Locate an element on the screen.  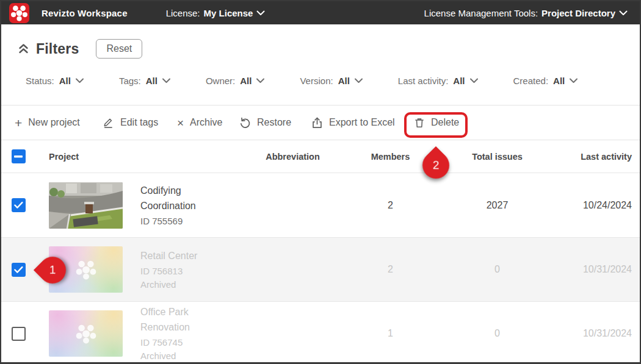
edit-tags-button: Edit tags is located at coordinates (131, 123).